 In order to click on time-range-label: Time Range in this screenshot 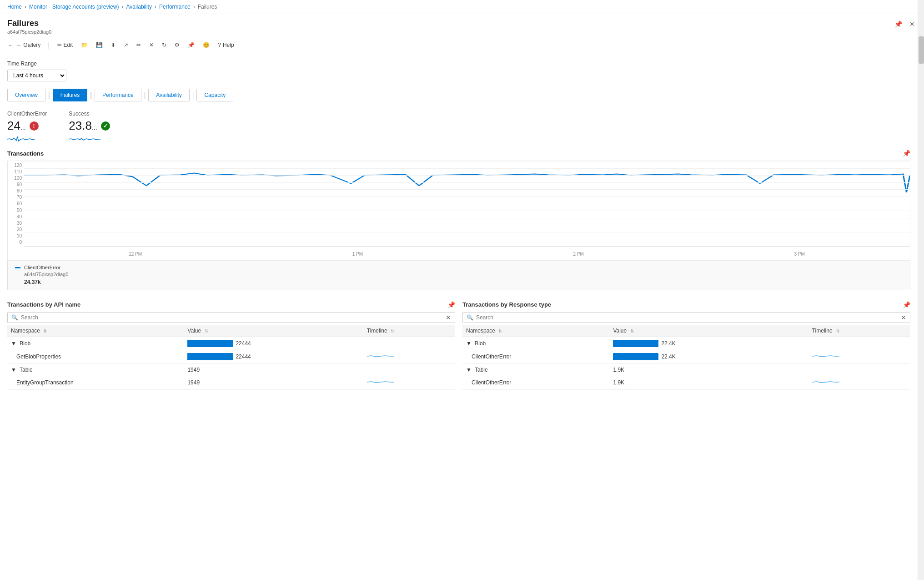, I will do `click(459, 64)`.